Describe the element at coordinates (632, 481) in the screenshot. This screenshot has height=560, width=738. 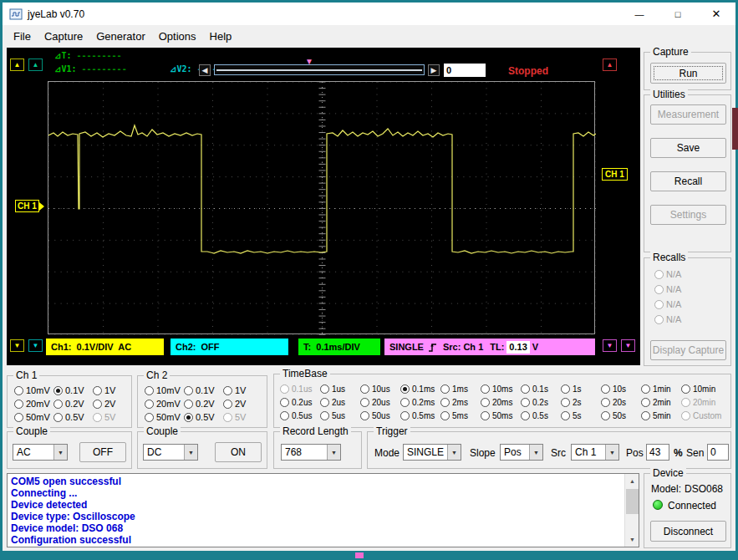
I see `scroll-up-icon: ▲` at that location.